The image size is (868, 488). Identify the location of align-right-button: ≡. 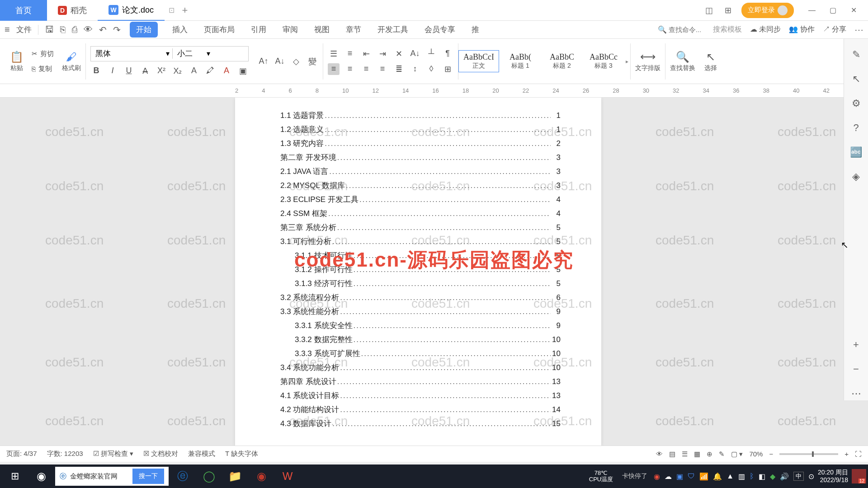
(366, 69).